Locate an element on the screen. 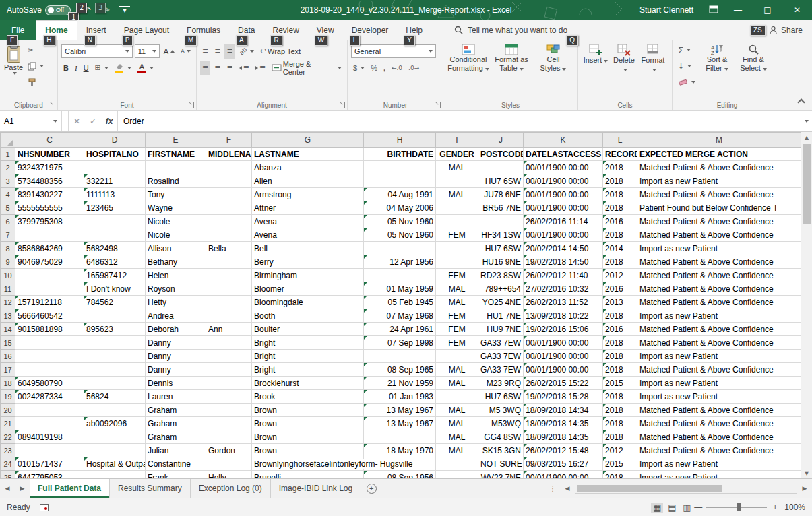 The image size is (812, 516). number-dialog-launcher is located at coordinates (438, 105).